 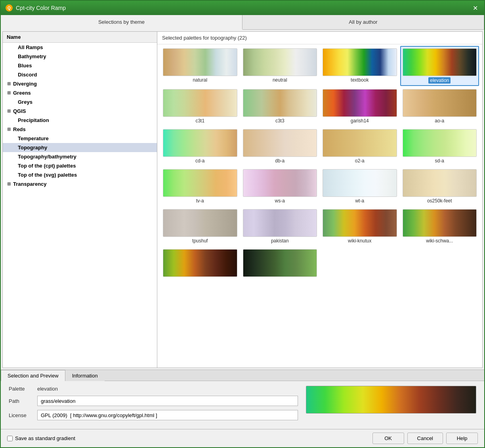 I want to click on tab-information: Information, so click(x=85, y=376).